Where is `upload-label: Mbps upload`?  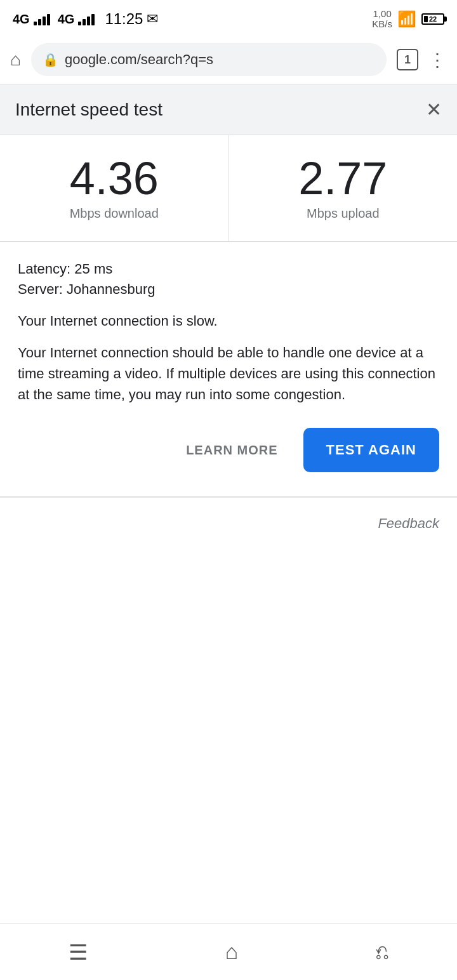
upload-label: Mbps upload is located at coordinates (343, 213).